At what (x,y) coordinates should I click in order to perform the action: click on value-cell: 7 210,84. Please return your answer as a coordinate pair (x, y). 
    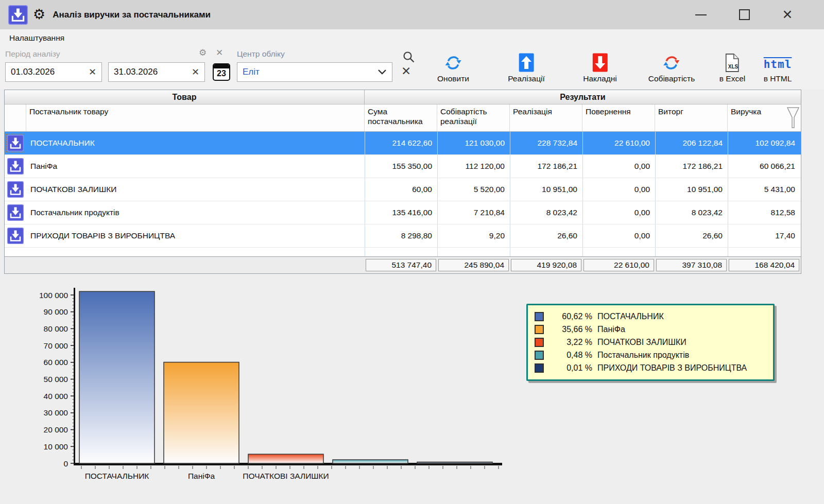
    Looking at the image, I should click on (474, 213).